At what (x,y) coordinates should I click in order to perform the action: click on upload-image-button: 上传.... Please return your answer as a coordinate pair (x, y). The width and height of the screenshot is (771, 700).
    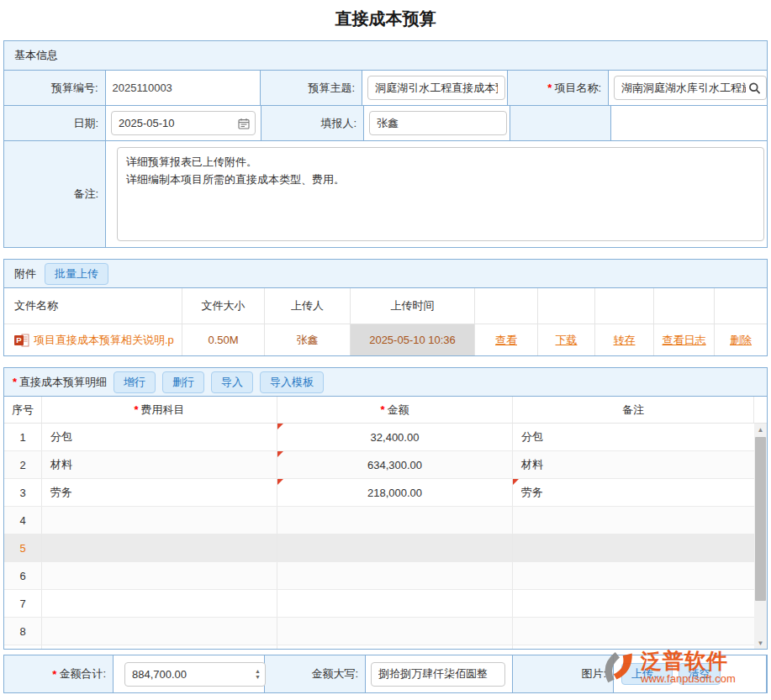
    Looking at the image, I should click on (647, 674).